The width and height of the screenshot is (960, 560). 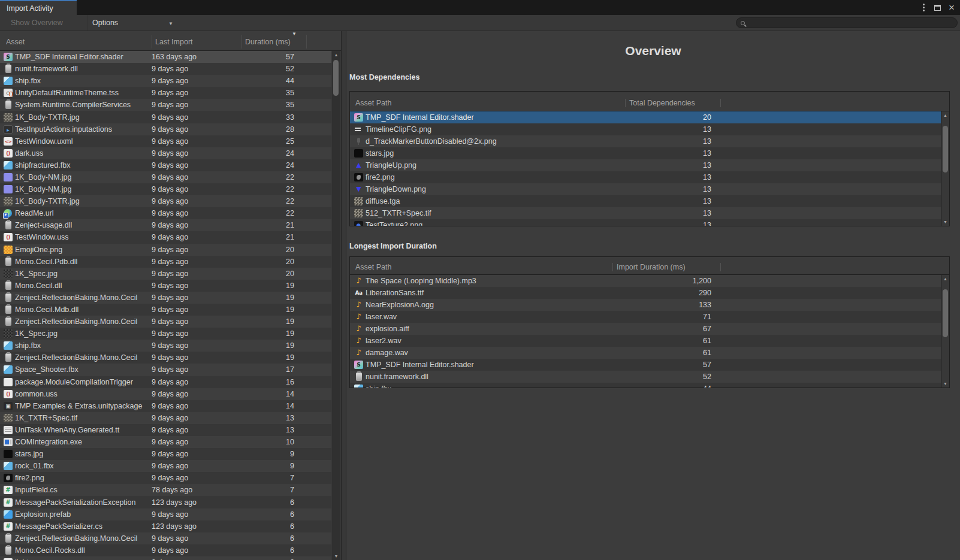 I want to click on table-row: 1K_Spec.jpg 9 days ago 19, so click(x=165, y=334).